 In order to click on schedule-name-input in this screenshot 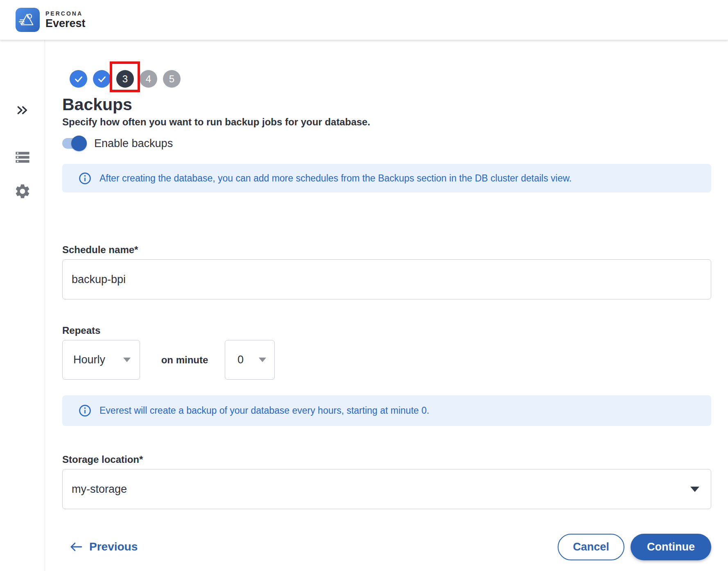, I will do `click(387, 279)`.